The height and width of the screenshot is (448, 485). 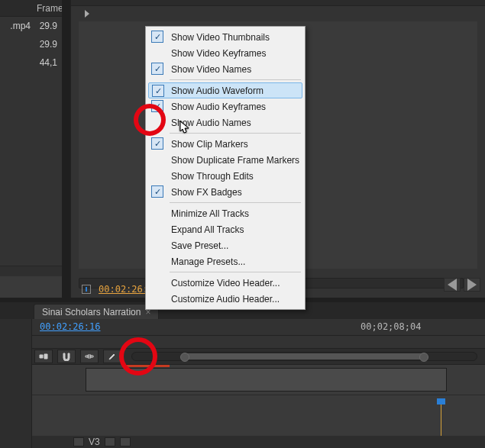 I want to click on zoom-thumb, so click(x=305, y=356).